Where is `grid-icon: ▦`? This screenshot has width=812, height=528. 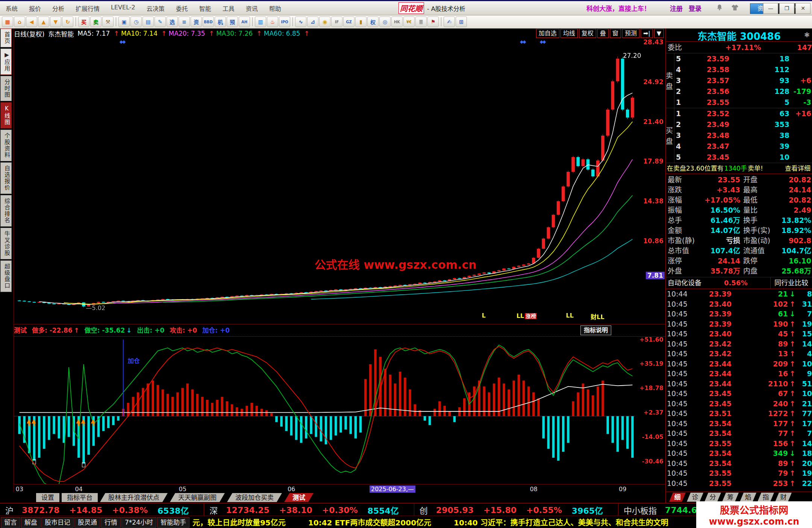 grid-icon: ▦ is located at coordinates (8, 22).